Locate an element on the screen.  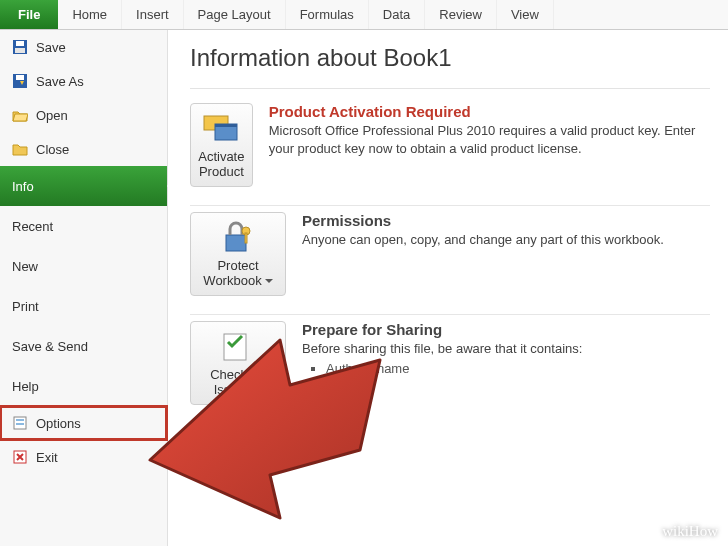
open-icon is located at coordinates (20, 115).